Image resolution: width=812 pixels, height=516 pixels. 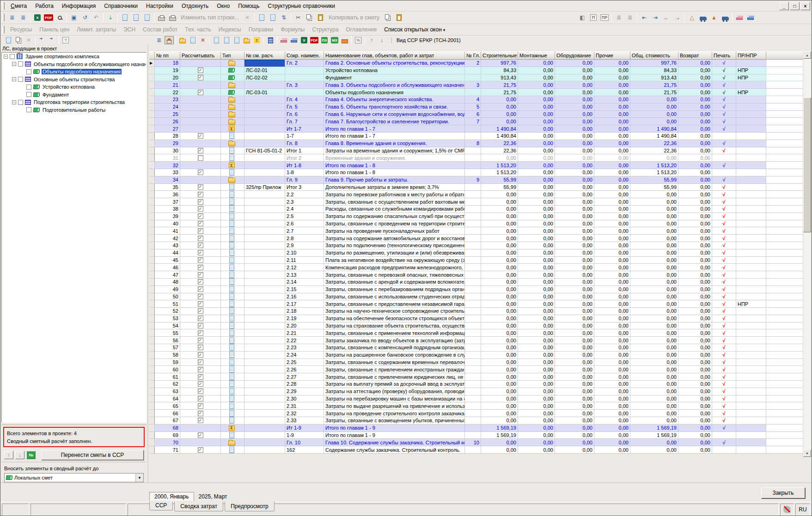 What do you see at coordinates (305, 450) in the screenshot?
I see `cell-short-name: 162` at bounding box center [305, 450].